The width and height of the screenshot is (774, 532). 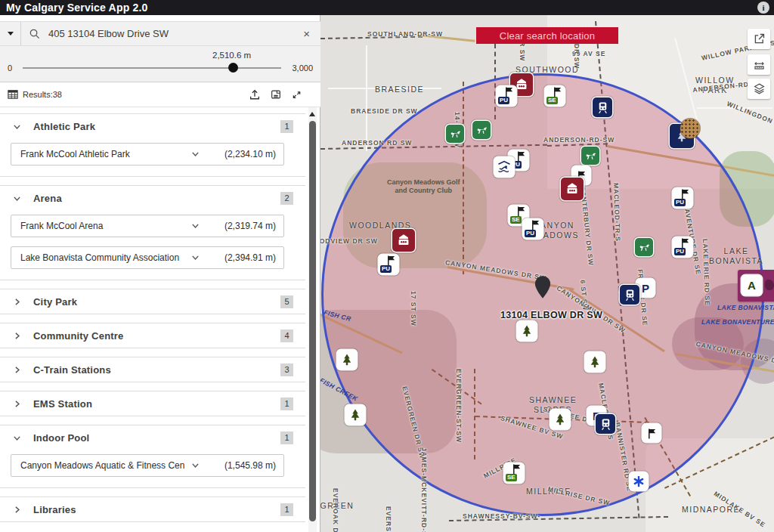 I want to click on map-label: JAMES-MCKEVITT-RD-SW, so click(x=424, y=490).